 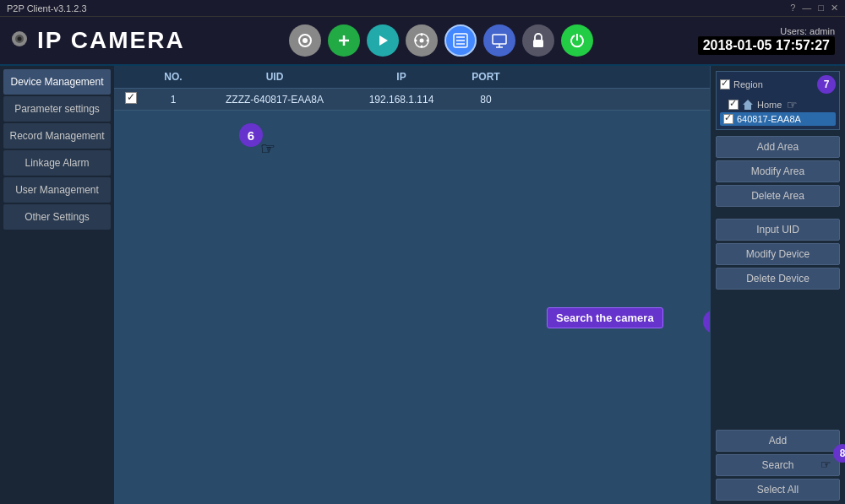 I want to click on right-panel: Region 7 Home ☞ 640817-EAA8A Add Area Mo…, so click(x=777, y=285).